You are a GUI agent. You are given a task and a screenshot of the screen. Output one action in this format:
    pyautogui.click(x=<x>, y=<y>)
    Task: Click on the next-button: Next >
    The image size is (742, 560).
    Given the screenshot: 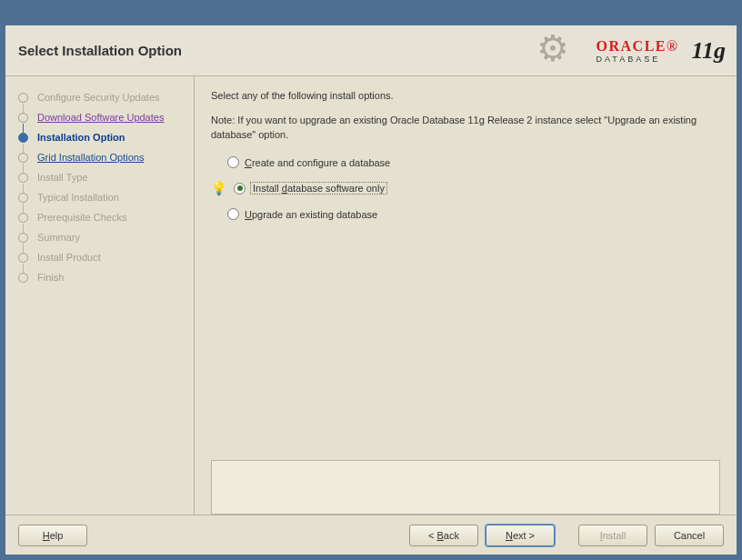 What is the action you would take?
    pyautogui.click(x=520, y=535)
    